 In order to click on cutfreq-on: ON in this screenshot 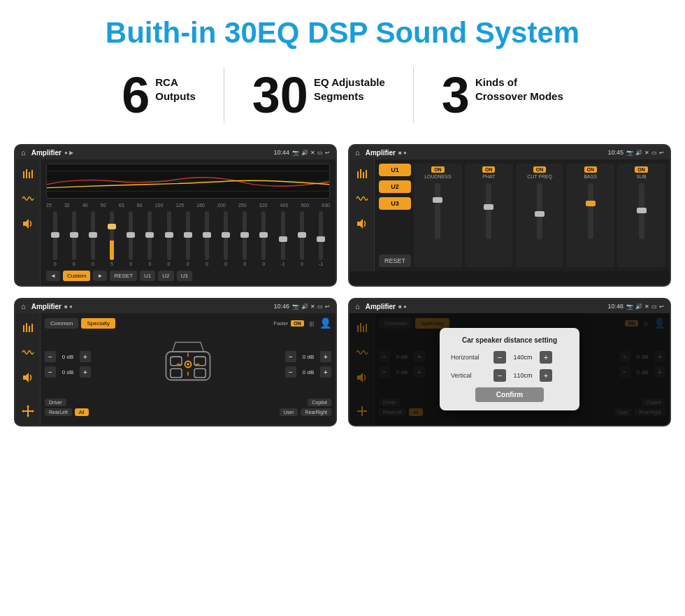, I will do `click(540, 169)`.